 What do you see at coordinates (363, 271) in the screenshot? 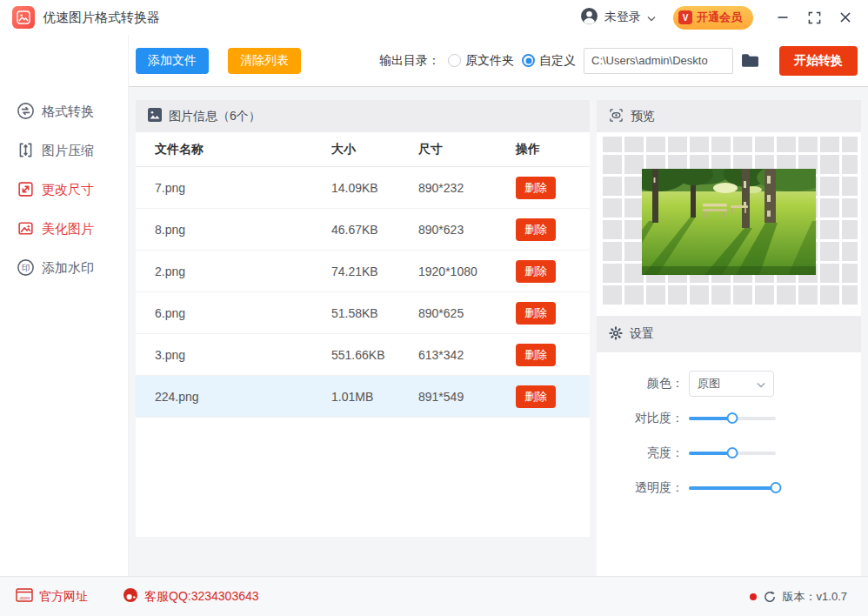
I see `table-row: 2.png74.21KB1920*1080删除` at bounding box center [363, 271].